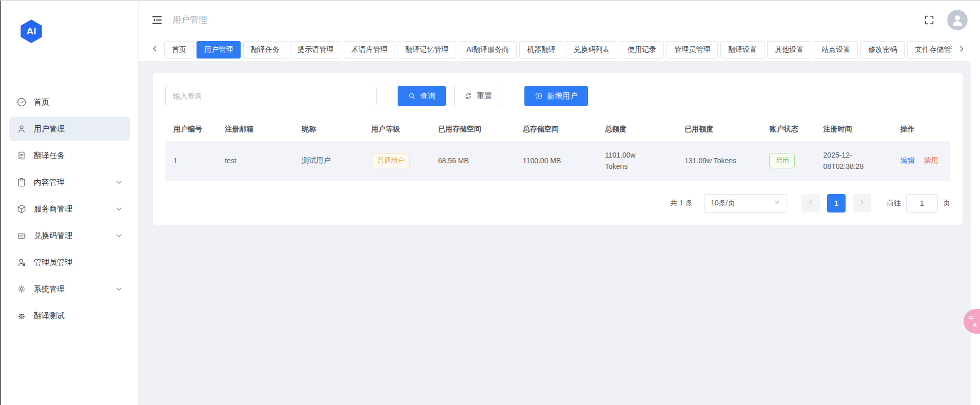 The image size is (980, 405). I want to click on tabs-scroll-right-button, so click(962, 50).